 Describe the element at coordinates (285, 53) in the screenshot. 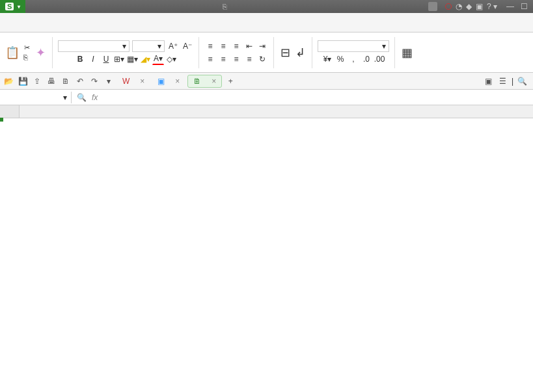

I see `merge-center-button: ⊟` at that location.